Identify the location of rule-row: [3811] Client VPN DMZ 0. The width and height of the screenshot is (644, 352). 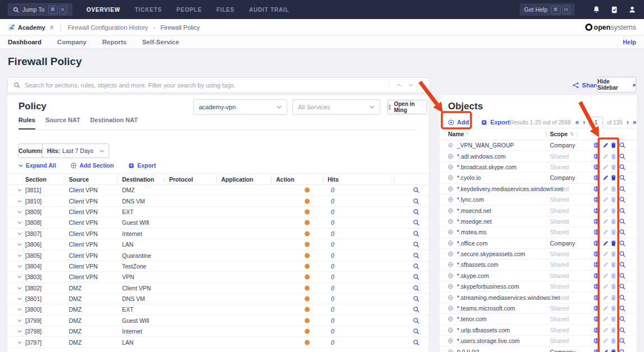
(218, 191).